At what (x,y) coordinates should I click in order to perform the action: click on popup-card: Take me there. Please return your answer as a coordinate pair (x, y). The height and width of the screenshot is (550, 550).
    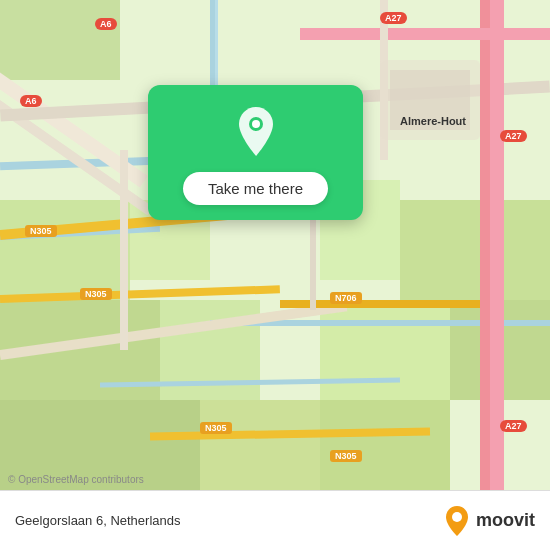
    Looking at the image, I should click on (256, 152).